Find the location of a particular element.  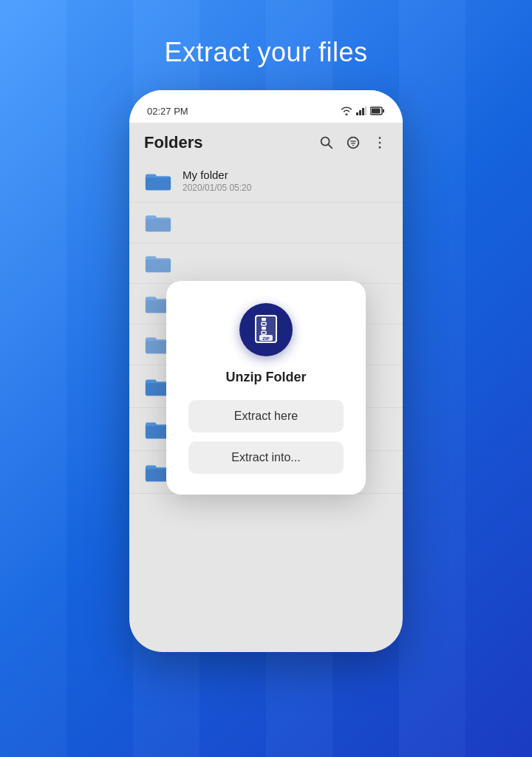

unzip-dialog: ZIP Unzip Folder Extract here Extract in… is located at coordinates (266, 387).